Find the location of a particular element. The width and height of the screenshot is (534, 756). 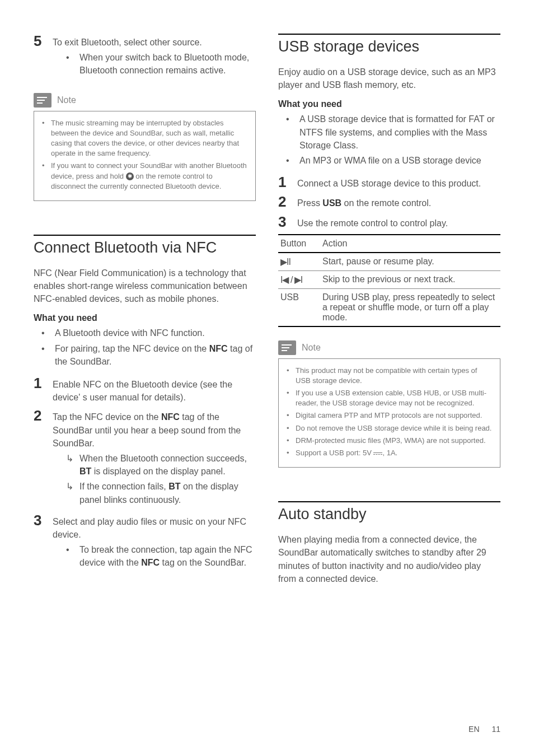

dc-icon is located at coordinates (378, 454).